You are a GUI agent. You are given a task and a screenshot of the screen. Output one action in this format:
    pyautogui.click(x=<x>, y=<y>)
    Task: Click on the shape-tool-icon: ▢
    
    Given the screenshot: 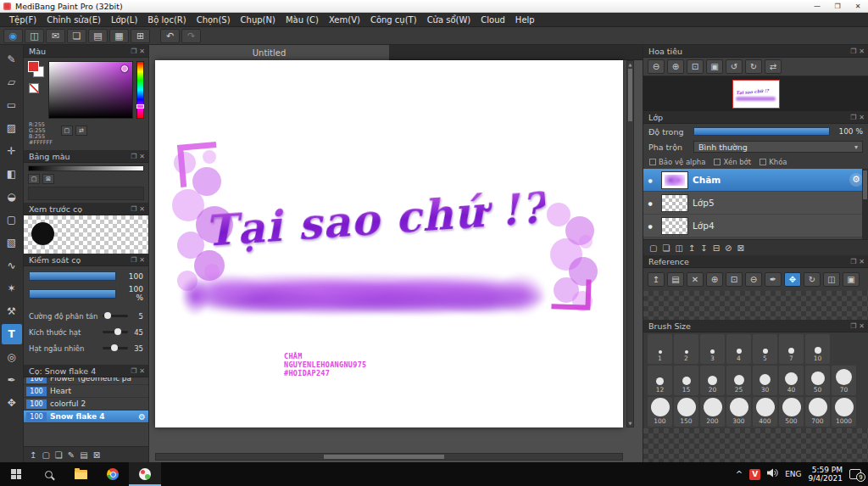 What is the action you would take?
    pyautogui.click(x=12, y=220)
    